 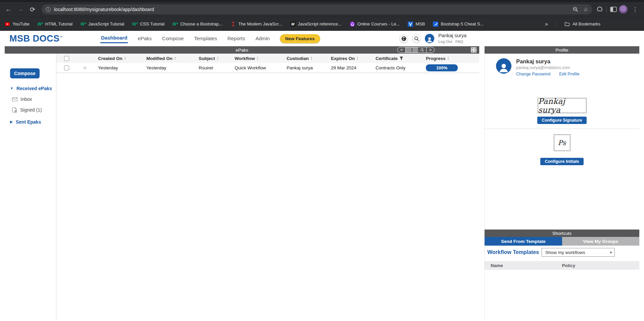 What do you see at coordinates (66, 58) in the screenshot?
I see `select-all-checkbox` at bounding box center [66, 58].